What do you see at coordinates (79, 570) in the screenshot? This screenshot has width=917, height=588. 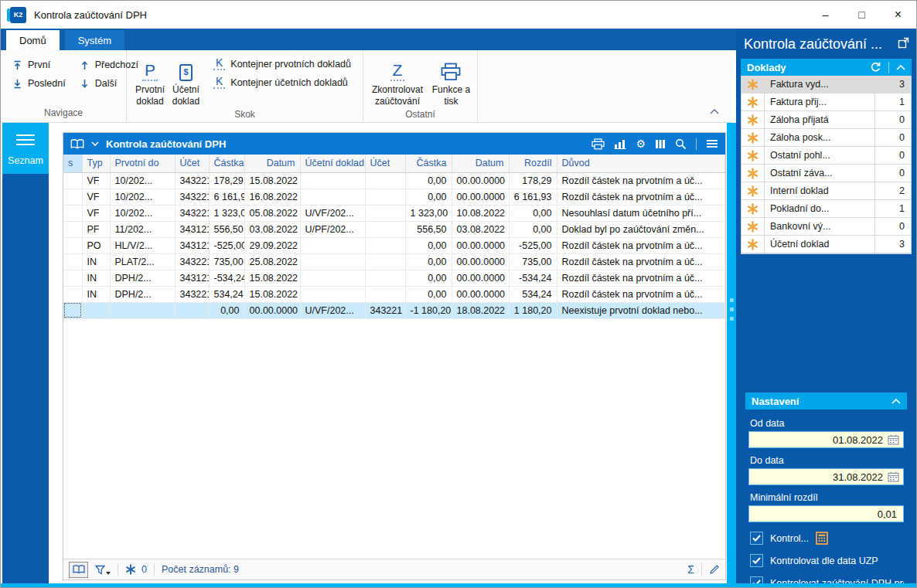 I see `book-view-button` at bounding box center [79, 570].